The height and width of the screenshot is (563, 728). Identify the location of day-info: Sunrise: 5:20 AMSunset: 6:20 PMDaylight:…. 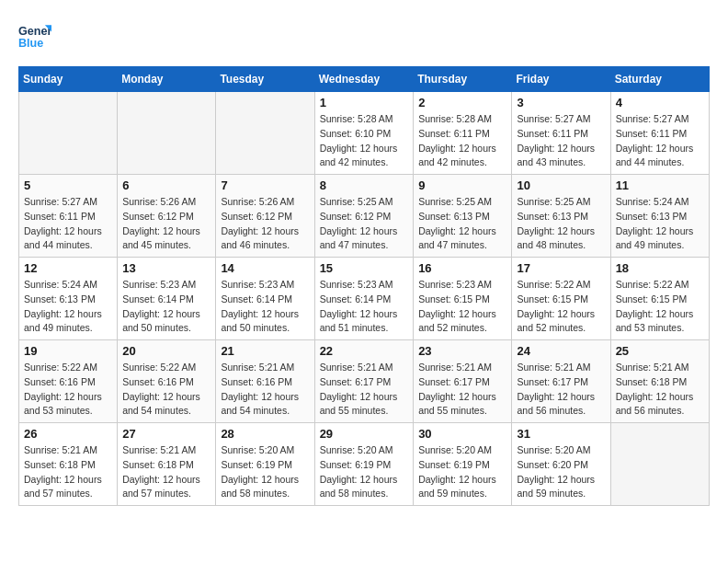
(561, 473).